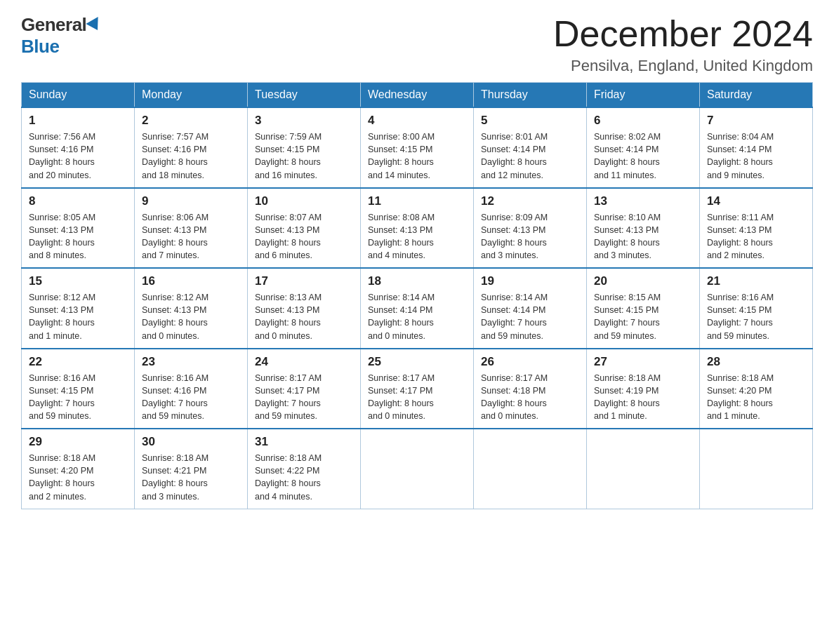 This screenshot has width=834, height=644. I want to click on calendar-cell: 14Sunrise: 8:11 AMSunset: 4:13 PMDayligh…, so click(757, 229).